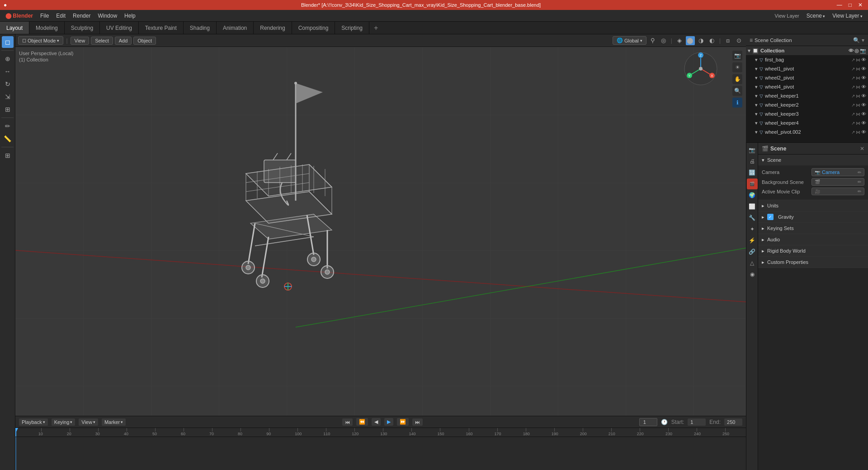 The width and height of the screenshot is (868, 470). I want to click on prop-tab-physics: ⚡, so click(752, 240).